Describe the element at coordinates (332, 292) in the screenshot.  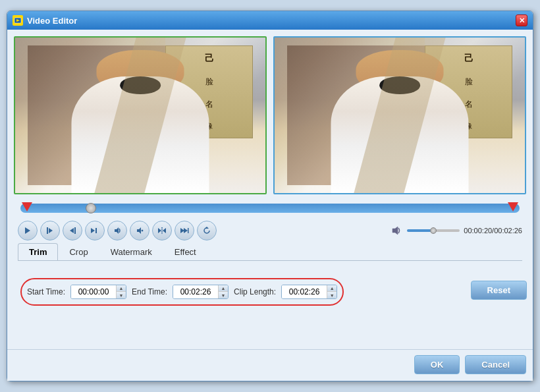
I see `clip-length-spinners: ▲ ▼` at that location.